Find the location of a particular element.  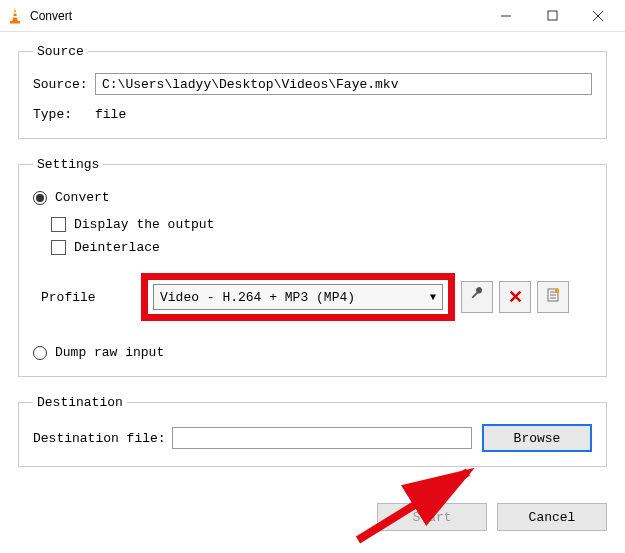

minimize-button is located at coordinates (506, 16).